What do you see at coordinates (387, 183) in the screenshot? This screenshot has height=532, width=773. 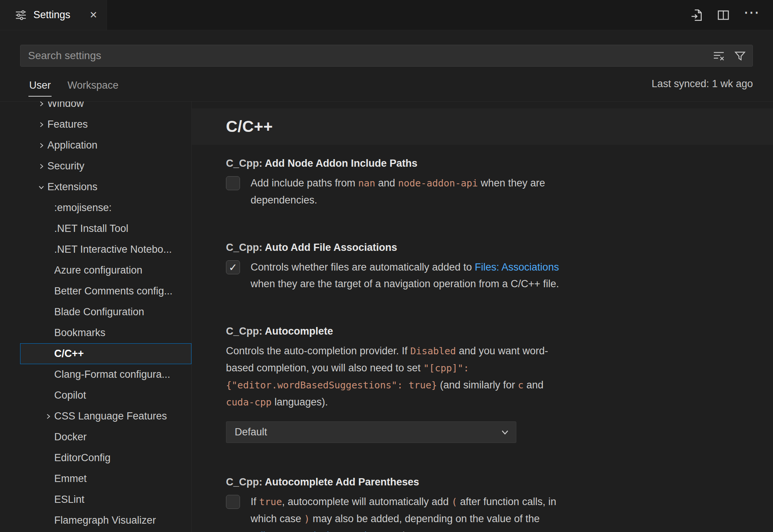 I see `description-text: and` at bounding box center [387, 183].